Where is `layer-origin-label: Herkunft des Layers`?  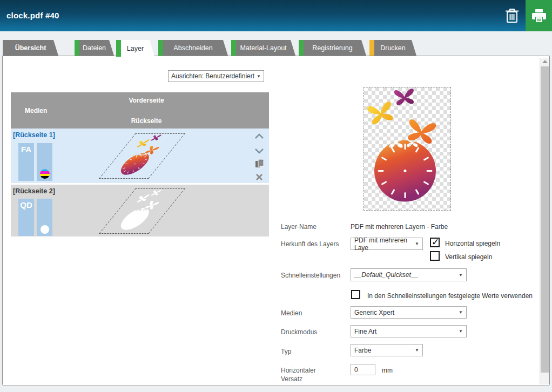 layer-origin-label: Herkunft des Layers is located at coordinates (310, 244).